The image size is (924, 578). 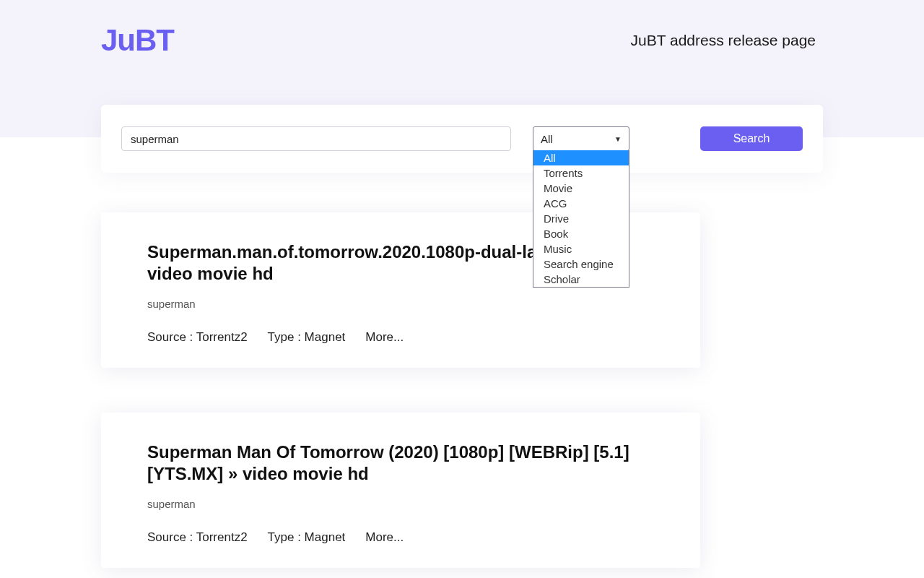 What do you see at coordinates (547, 139) in the screenshot?
I see `category-selected-label: All` at bounding box center [547, 139].